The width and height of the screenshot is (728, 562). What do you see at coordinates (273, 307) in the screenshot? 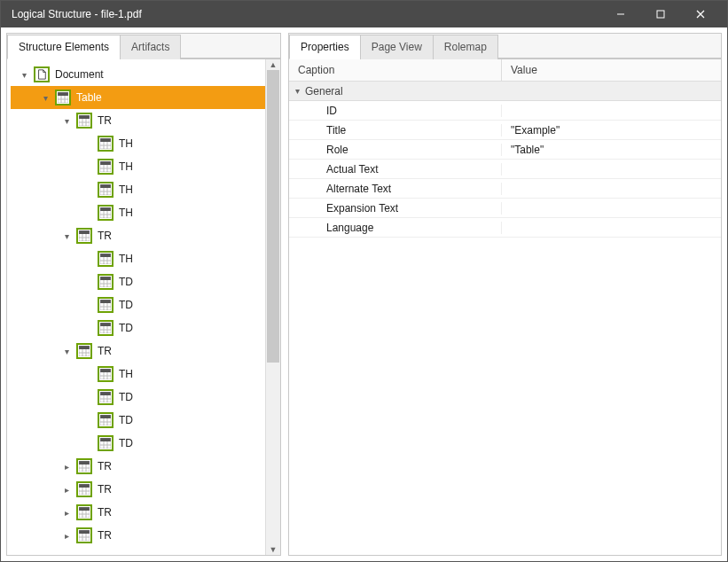
I see `tree-scrollbar: ▲ ▼` at bounding box center [273, 307].